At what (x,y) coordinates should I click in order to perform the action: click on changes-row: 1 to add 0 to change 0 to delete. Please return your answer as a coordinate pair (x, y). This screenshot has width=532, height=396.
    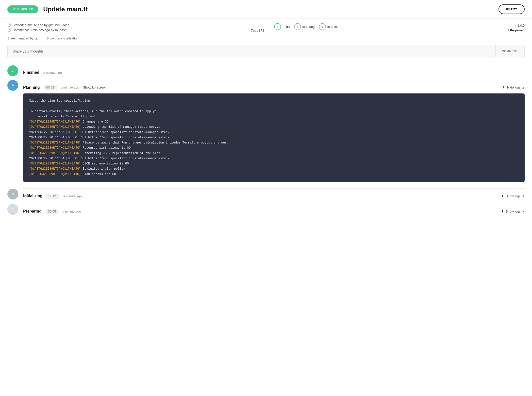
    Looking at the image, I should click on (386, 27).